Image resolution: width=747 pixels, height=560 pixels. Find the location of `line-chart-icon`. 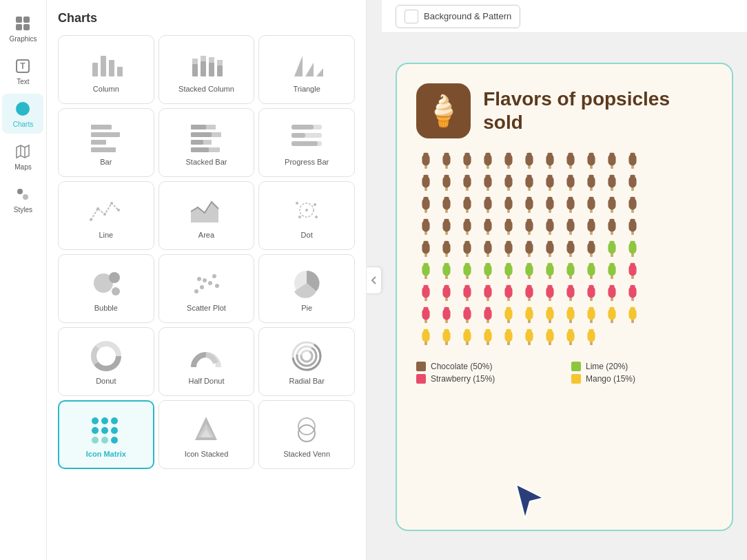

line-chart-icon is located at coordinates (106, 210).